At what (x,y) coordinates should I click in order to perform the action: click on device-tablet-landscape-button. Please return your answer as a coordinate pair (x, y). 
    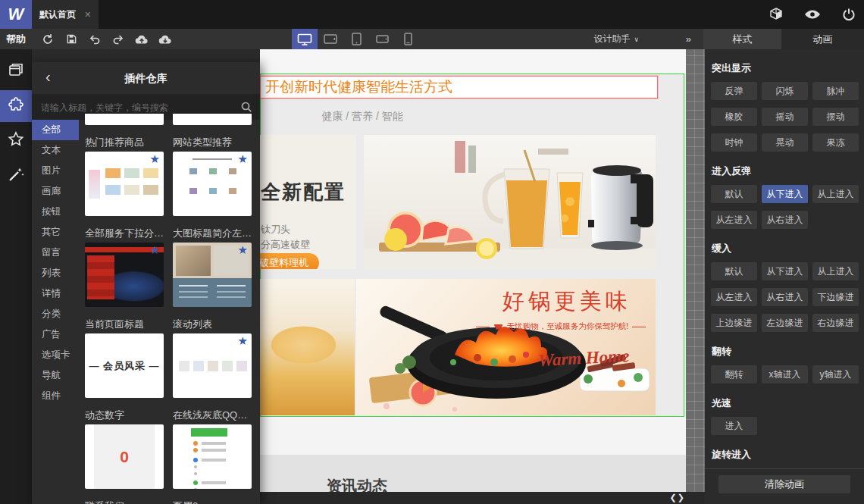
    Looking at the image, I should click on (330, 39).